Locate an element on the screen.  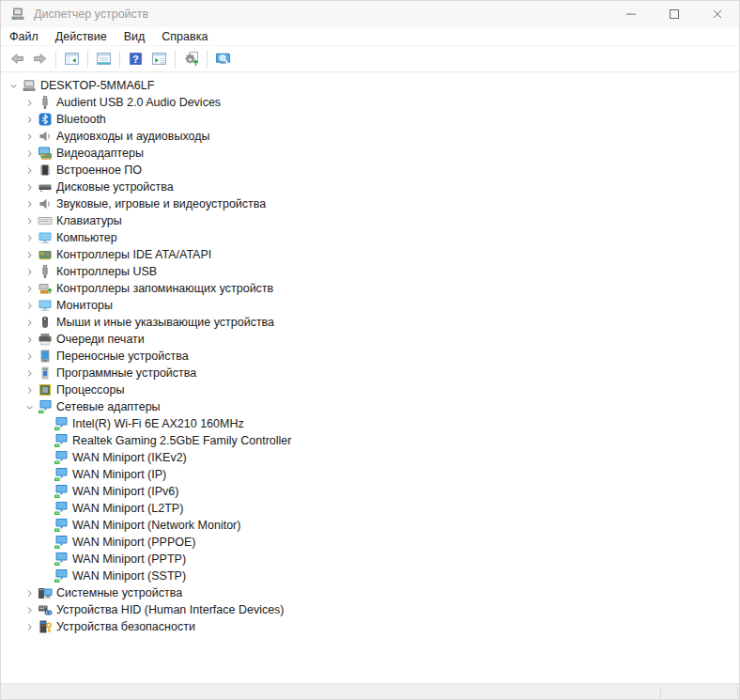
tree-item: WAN Miniport (IPv6) is located at coordinates (370, 491).